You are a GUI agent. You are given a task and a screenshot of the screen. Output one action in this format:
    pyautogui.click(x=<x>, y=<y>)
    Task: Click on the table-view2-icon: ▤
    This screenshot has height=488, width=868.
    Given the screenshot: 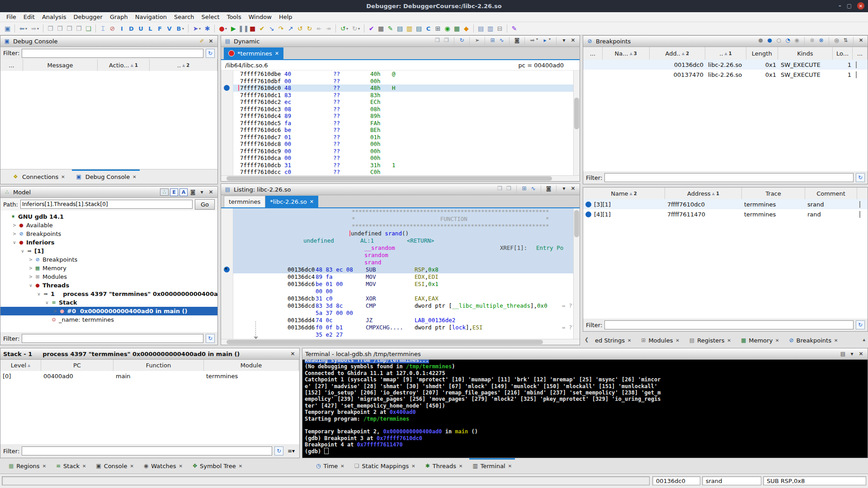 What is the action you would take?
    pyautogui.click(x=419, y=28)
    